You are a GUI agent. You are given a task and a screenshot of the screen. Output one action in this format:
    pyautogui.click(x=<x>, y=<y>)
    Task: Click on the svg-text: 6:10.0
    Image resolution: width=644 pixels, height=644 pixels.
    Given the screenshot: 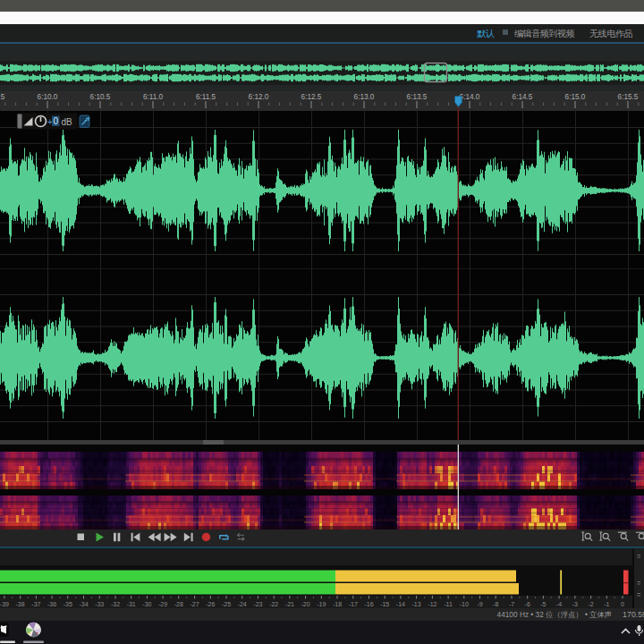 What is the action you would take?
    pyautogui.click(x=48, y=97)
    